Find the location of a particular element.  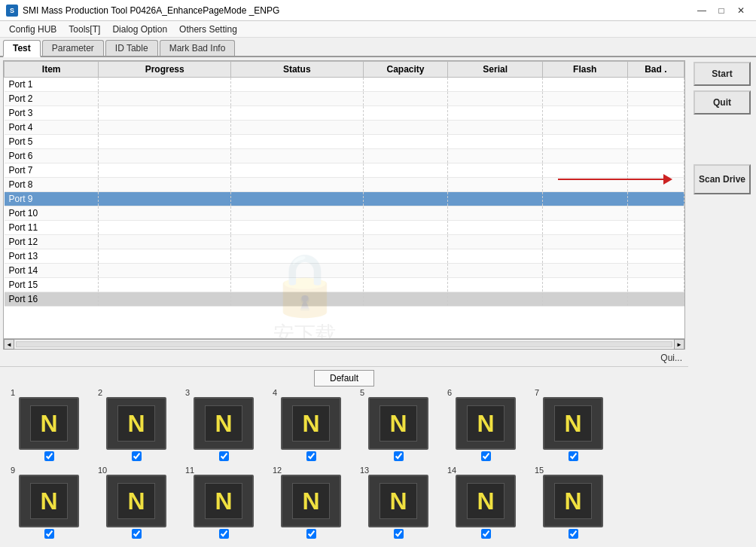

scroll-track is located at coordinates (344, 344).